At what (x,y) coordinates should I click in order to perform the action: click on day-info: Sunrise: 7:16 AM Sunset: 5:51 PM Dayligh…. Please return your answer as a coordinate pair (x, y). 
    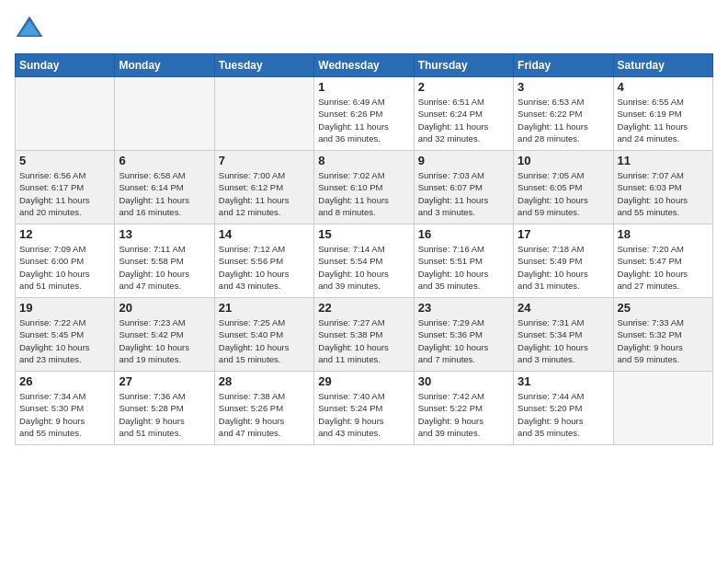
    Looking at the image, I should click on (463, 267).